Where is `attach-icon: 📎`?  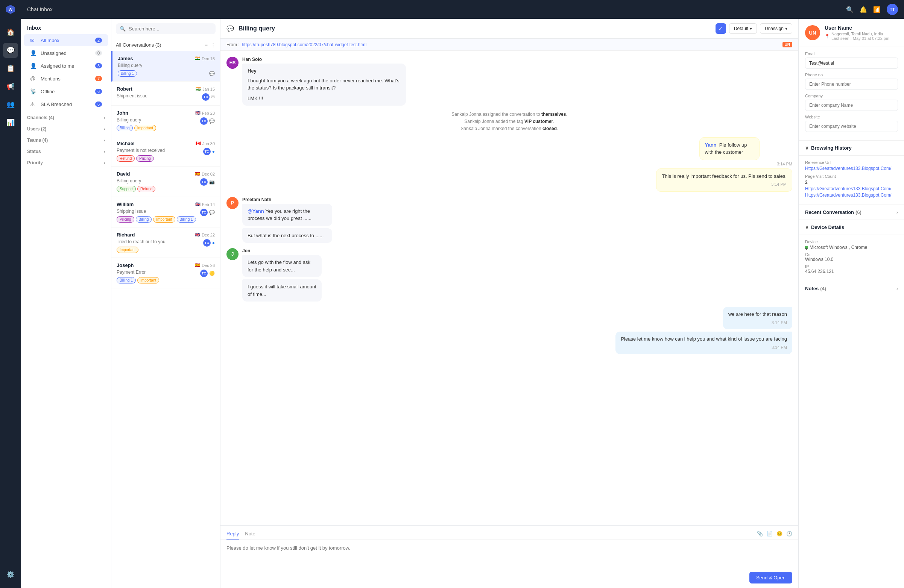 attach-icon: 📎 is located at coordinates (760, 534).